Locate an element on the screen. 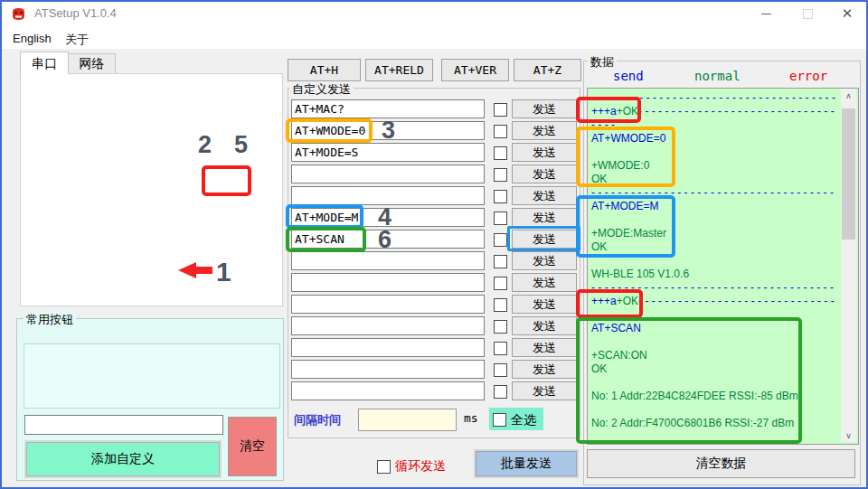 Image resolution: width=868 pixels, height=489 pixels. minimize-button is located at coordinates (766, 14).